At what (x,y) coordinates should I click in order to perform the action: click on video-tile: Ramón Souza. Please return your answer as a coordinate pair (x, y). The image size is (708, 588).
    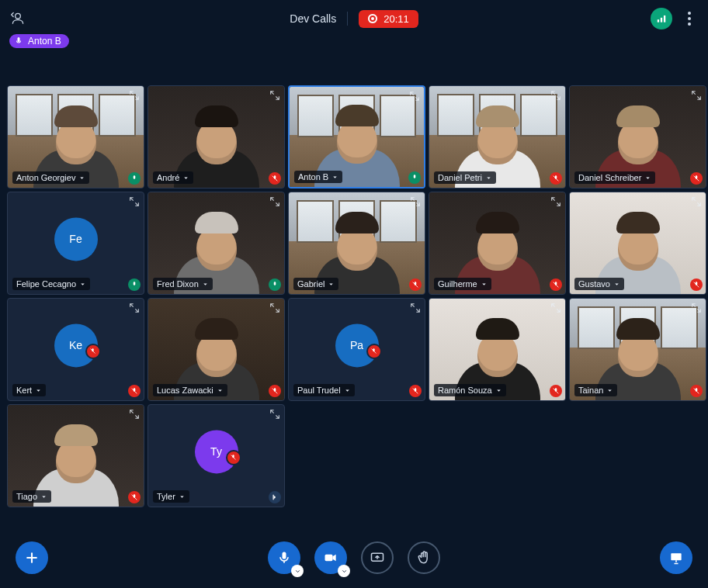
    Looking at the image, I should click on (497, 349).